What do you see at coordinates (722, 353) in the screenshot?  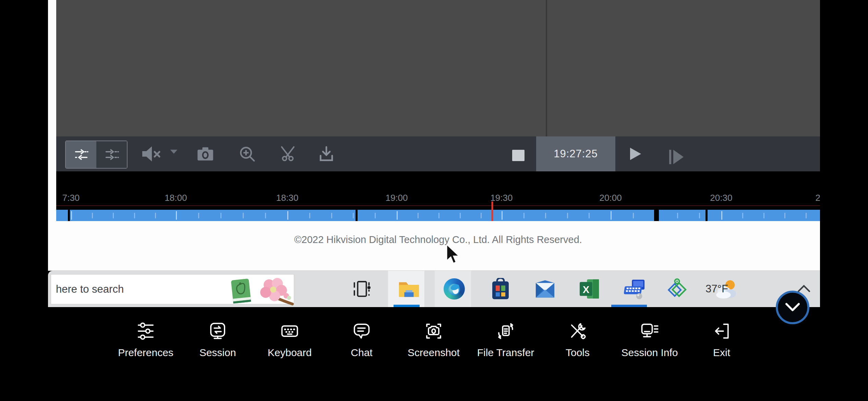 I see `menu-label: Exit` at bounding box center [722, 353].